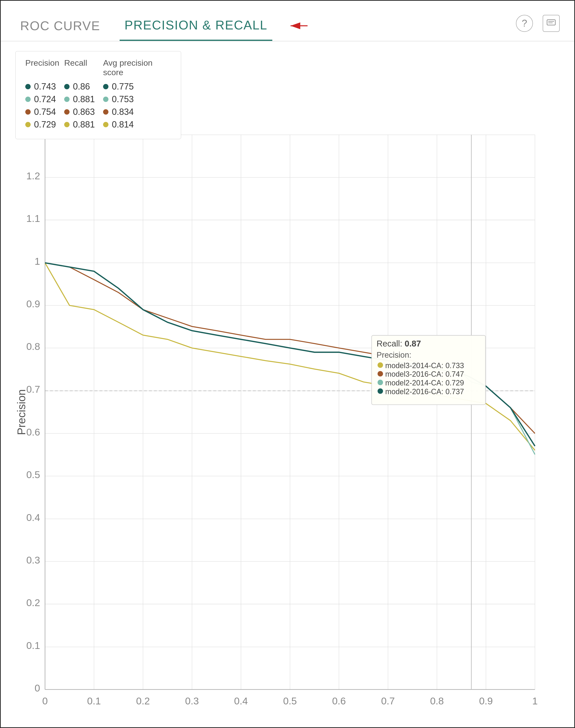 This screenshot has width=575, height=728. I want to click on svg-text: model2-2014-CA: 0.729, so click(425, 383).